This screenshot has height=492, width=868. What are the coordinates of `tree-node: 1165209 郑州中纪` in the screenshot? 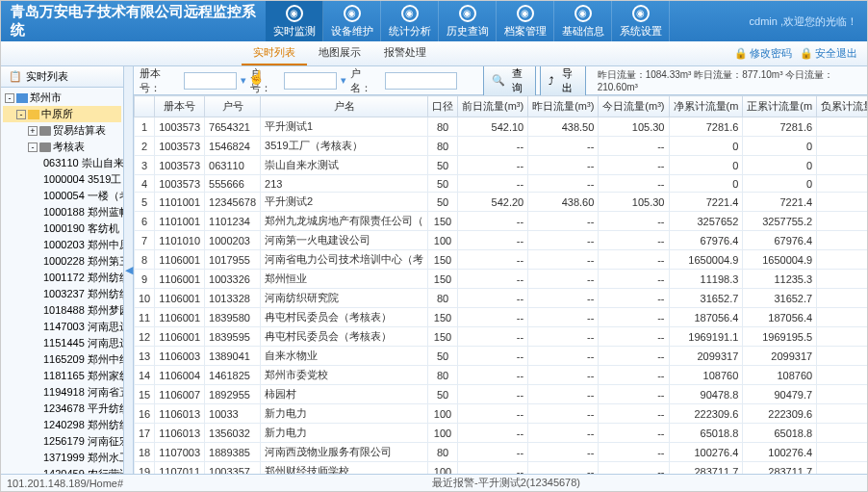 It's located at (62, 360).